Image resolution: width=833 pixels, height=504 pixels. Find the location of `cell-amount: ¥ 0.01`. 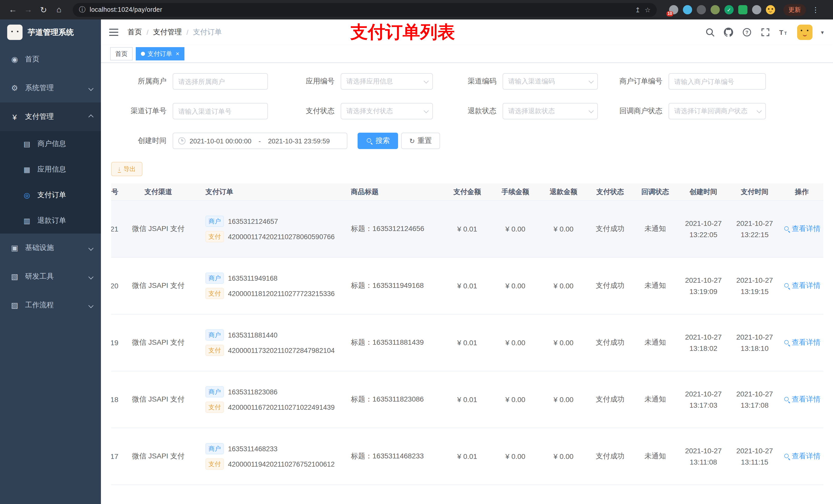

cell-amount: ¥ 0.01 is located at coordinates (467, 456).